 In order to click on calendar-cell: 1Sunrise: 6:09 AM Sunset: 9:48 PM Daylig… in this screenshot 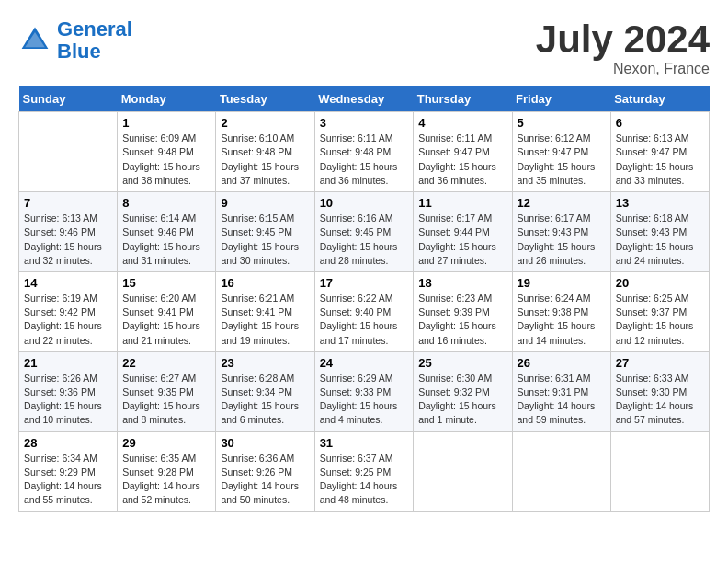, I will do `click(167, 153)`.